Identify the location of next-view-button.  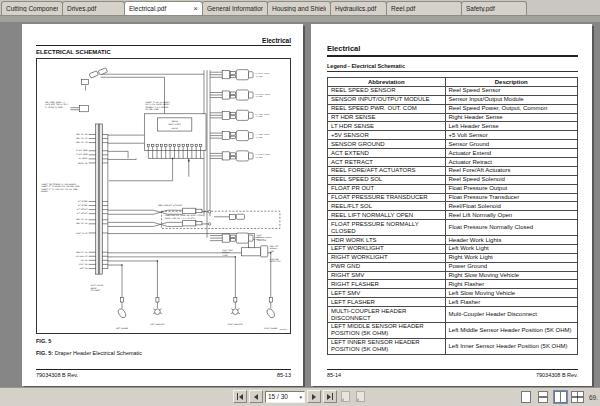
(360, 396).